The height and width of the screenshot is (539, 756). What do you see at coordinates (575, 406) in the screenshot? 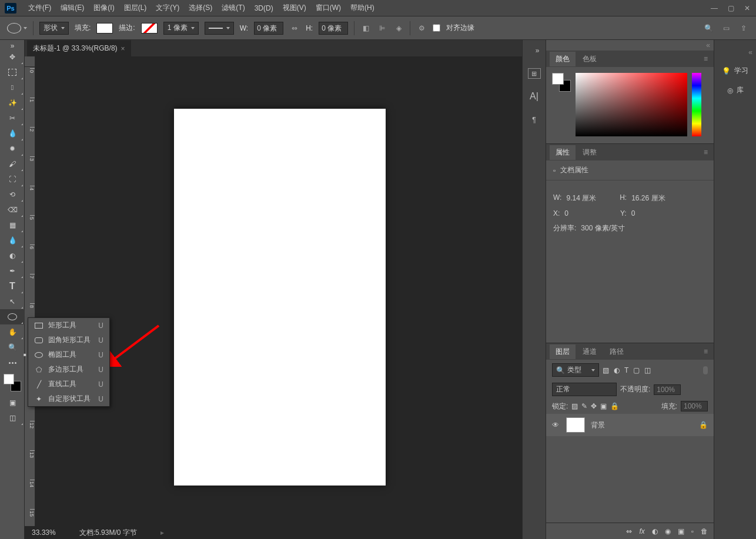
I see `lock-pixels-icon: ▨` at bounding box center [575, 406].